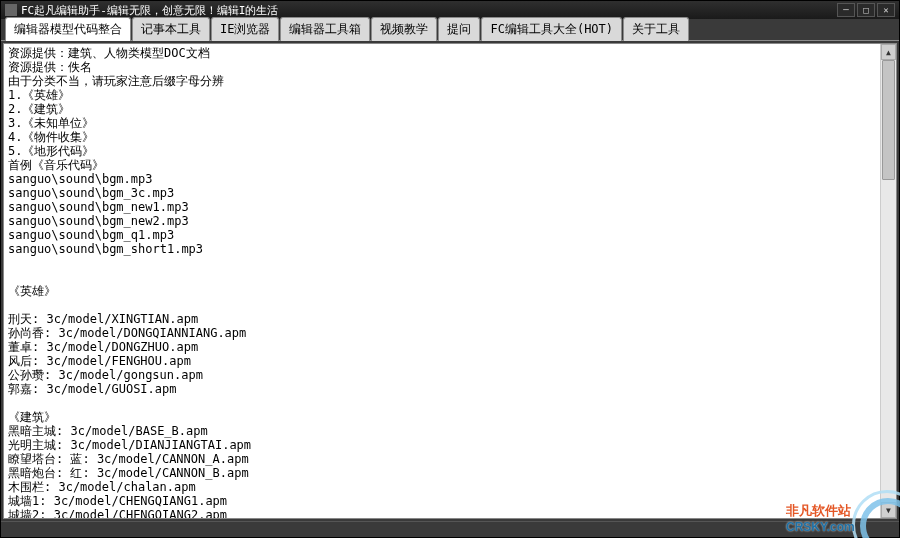 The image size is (900, 538). Describe the element at coordinates (429, 10) in the screenshot. I see `window-title: FC起凡编辑助手-编辑无限，创意无限！编辑I的生活` at that location.